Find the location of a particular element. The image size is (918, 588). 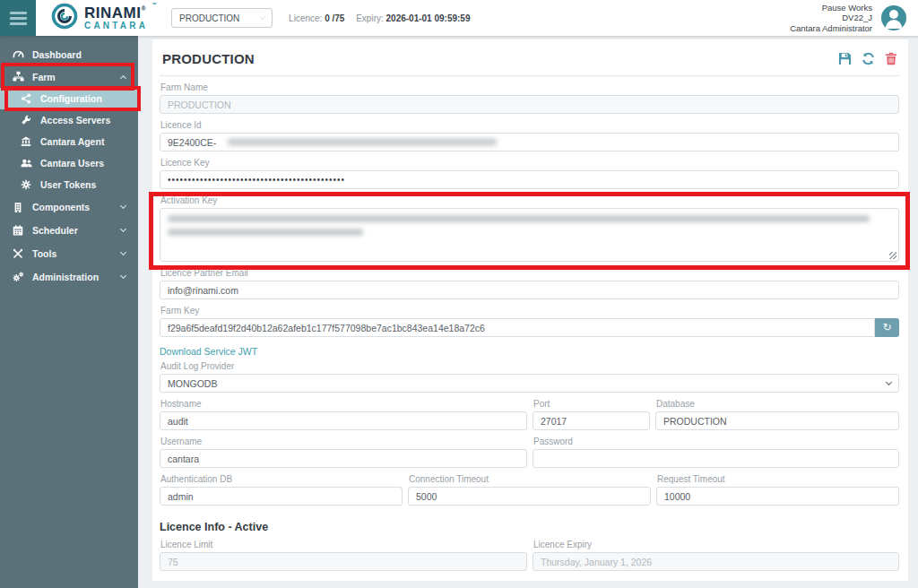

logo-swirl-icon is located at coordinates (65, 18).